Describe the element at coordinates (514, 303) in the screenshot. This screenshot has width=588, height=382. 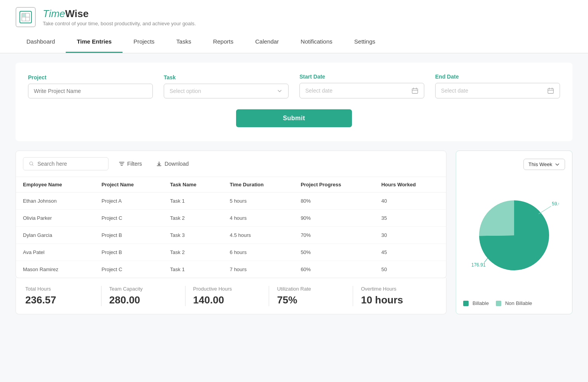
I see `chart-legend: Billable Non Billable` at that location.